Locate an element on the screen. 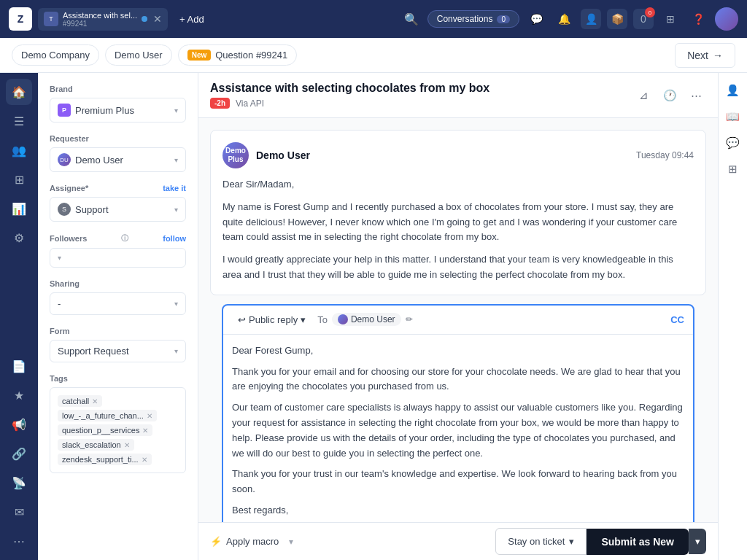  more-options-icon: ⋯ is located at coordinates (696, 96).